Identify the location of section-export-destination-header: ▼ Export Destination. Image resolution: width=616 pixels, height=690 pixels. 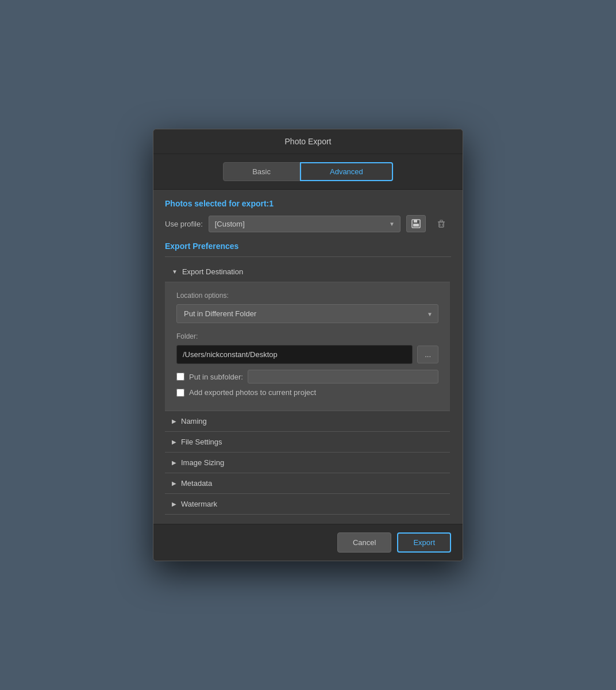
(307, 272).